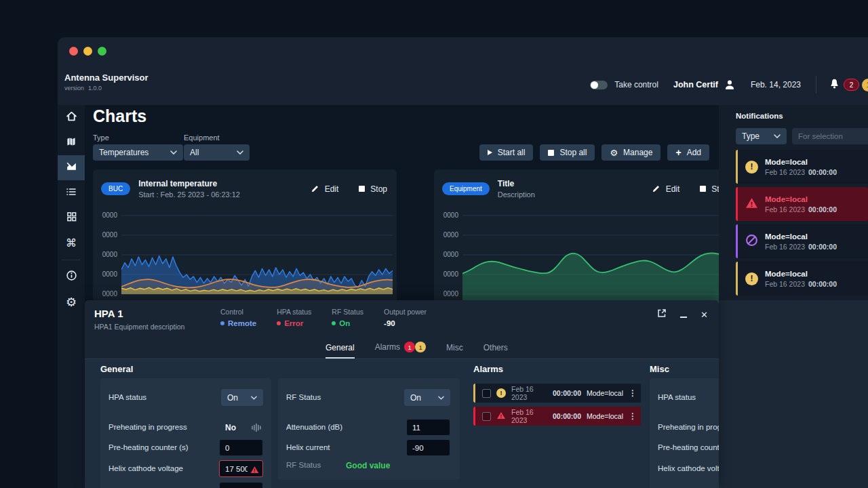 This screenshot has height=488, width=868. Describe the element at coordinates (427, 397) in the screenshot. I see `rf-status-select: On` at that location.